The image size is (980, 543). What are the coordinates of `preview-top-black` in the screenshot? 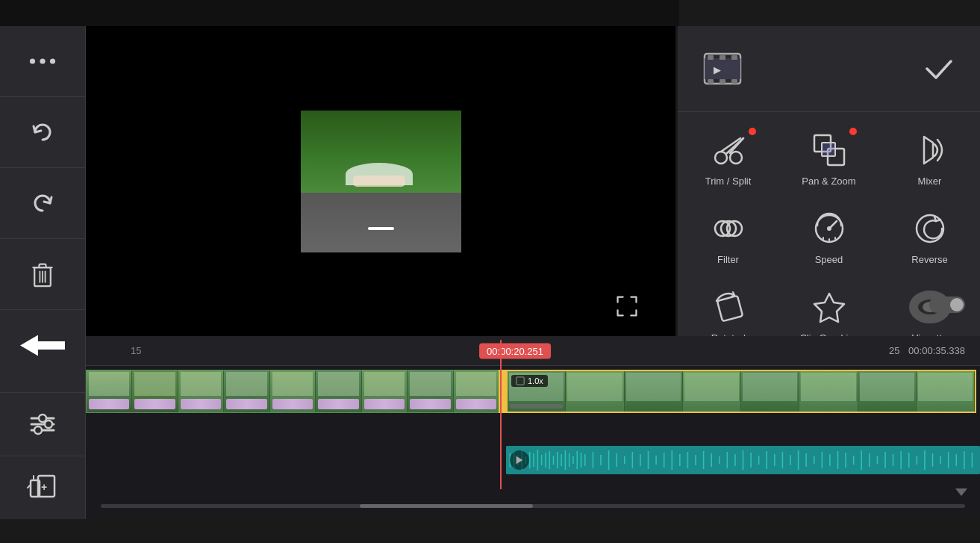 It's located at (381, 73).